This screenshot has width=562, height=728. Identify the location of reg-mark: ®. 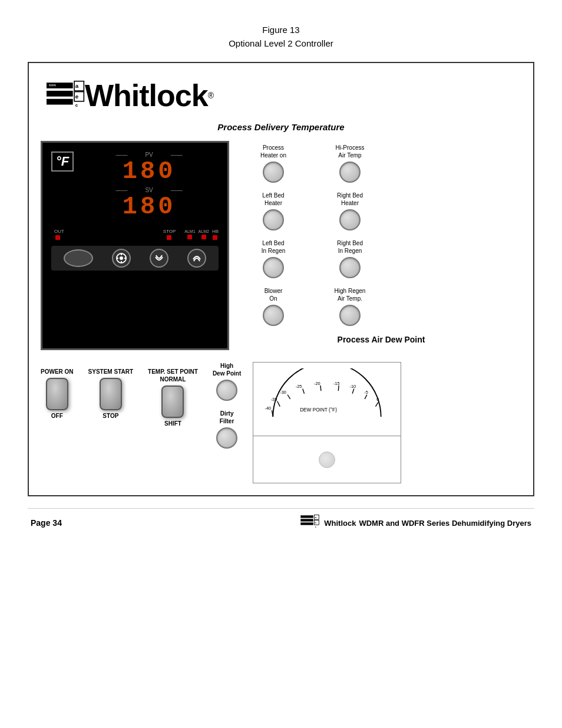
(211, 95).